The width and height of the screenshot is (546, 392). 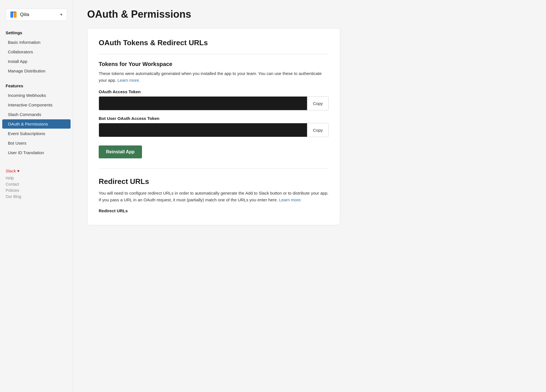 What do you see at coordinates (37, 15) in the screenshot?
I see `workspace-selector: Qiita ▼` at bounding box center [37, 15].